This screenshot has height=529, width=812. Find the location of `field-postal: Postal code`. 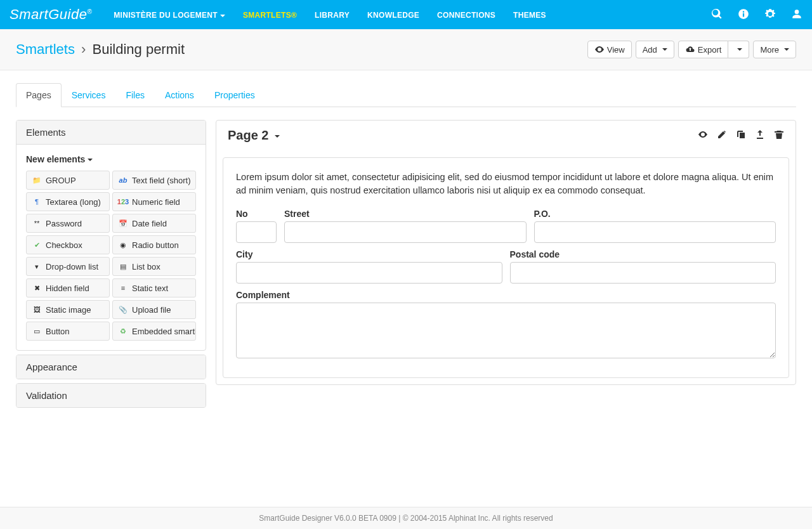

field-postal: Postal code is located at coordinates (643, 266).